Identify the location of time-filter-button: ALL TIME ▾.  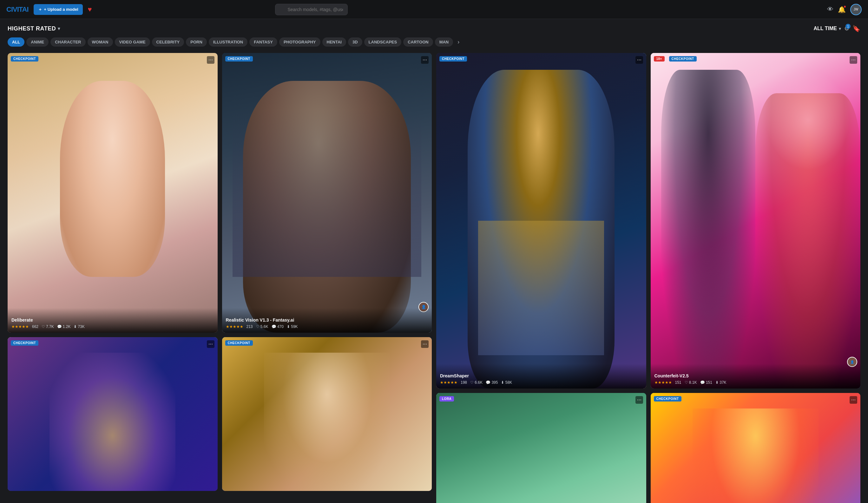
(827, 29).